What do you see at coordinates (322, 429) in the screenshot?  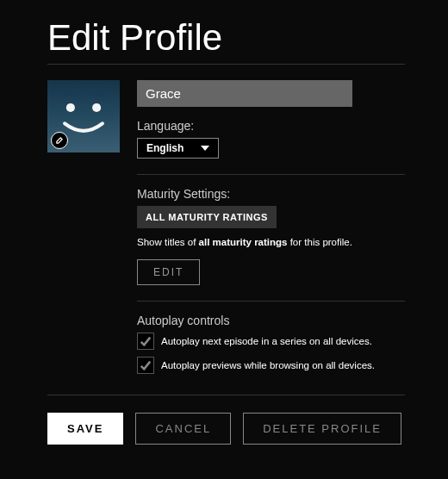 I see `delete-profile-button: DELETE PROFILE` at bounding box center [322, 429].